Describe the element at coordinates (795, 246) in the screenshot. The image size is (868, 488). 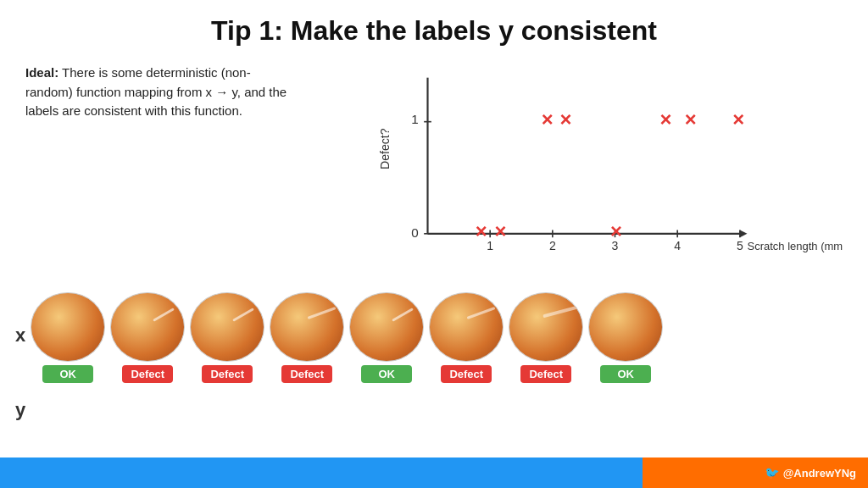
I see `svg-text: Scratch length (mm)` at that location.